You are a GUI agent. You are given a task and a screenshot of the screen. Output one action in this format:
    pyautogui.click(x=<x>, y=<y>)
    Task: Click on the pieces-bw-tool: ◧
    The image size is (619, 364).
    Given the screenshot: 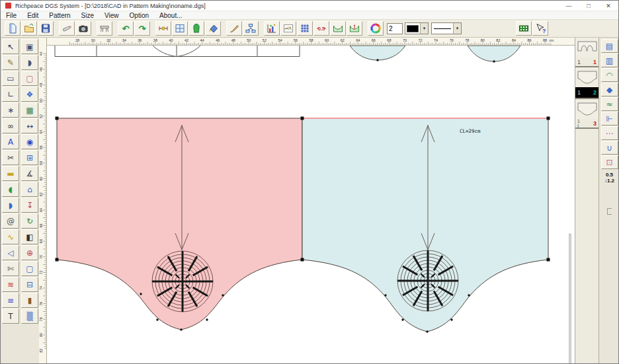 What is the action you would take?
    pyautogui.click(x=30, y=237)
    